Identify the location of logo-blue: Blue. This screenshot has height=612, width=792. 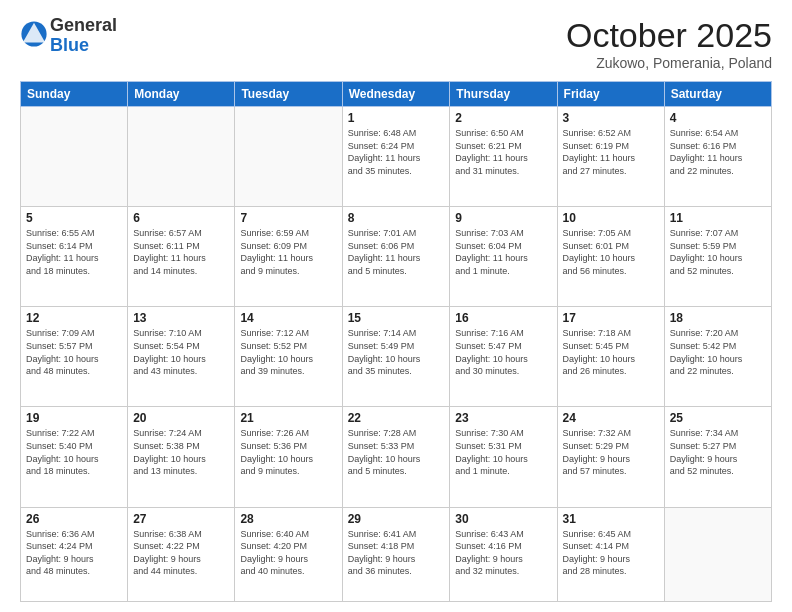
(70, 45).